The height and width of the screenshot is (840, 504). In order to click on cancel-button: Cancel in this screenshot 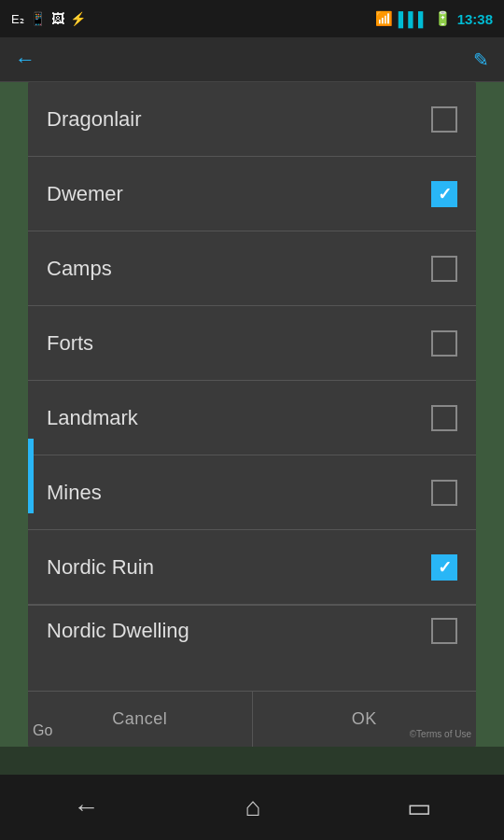, I will do `click(140, 719)`.